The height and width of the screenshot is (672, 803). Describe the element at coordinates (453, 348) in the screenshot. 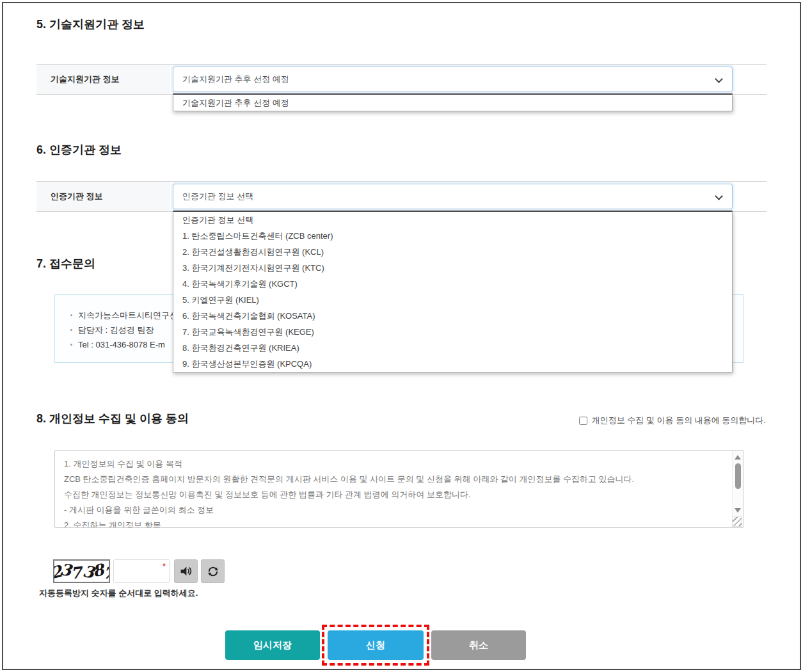

I see `dropdown-option: 8. 한국환경건축연구원 (KRIEA)` at that location.